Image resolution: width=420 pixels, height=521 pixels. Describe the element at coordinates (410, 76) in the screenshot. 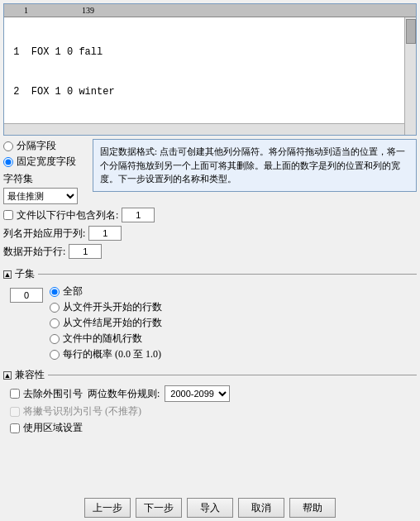

I see `vertical-scrollbar` at that location.